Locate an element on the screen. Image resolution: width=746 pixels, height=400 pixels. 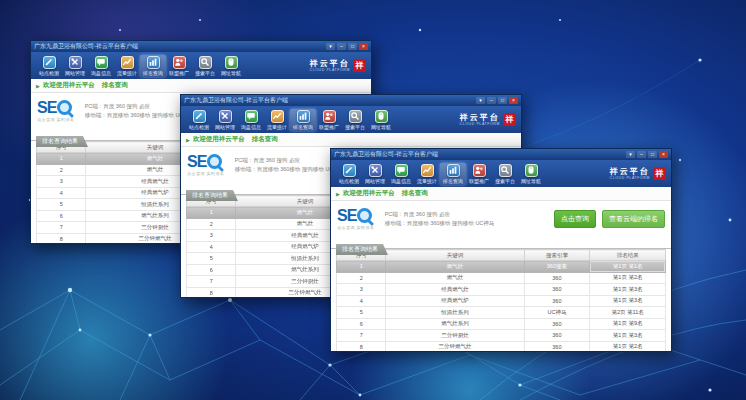
query-button: 点击查询 is located at coordinates (575, 219).